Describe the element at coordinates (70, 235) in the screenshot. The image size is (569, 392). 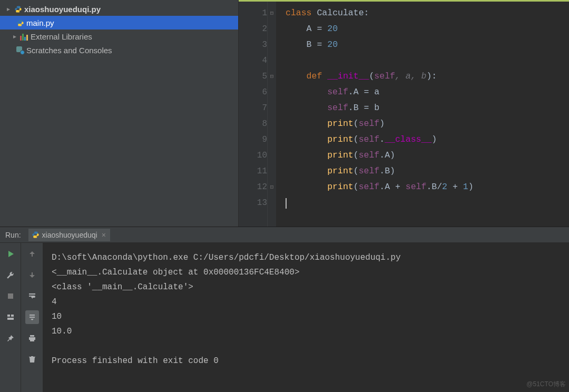
I see `run-tab: xiaoshuoyueduqi ×` at that location.